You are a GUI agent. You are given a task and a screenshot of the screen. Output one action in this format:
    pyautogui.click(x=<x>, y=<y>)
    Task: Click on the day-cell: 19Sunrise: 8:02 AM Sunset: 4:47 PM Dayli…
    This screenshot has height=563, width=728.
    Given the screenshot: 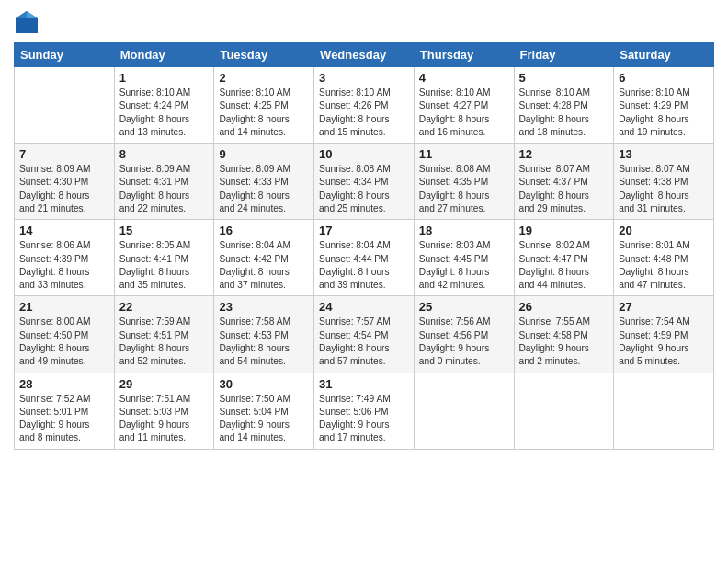 What is the action you would take?
    pyautogui.click(x=564, y=258)
    